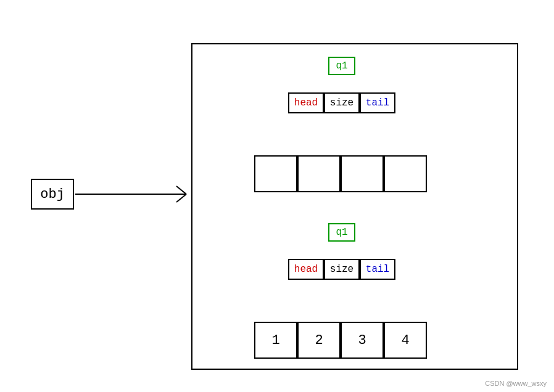 The height and width of the screenshot is (392, 554). I want to click on struct-top-head: head, so click(306, 103).